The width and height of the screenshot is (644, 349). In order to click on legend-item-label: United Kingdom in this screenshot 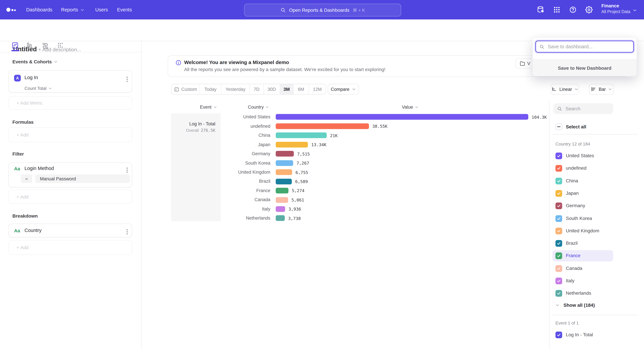, I will do `click(582, 231)`.